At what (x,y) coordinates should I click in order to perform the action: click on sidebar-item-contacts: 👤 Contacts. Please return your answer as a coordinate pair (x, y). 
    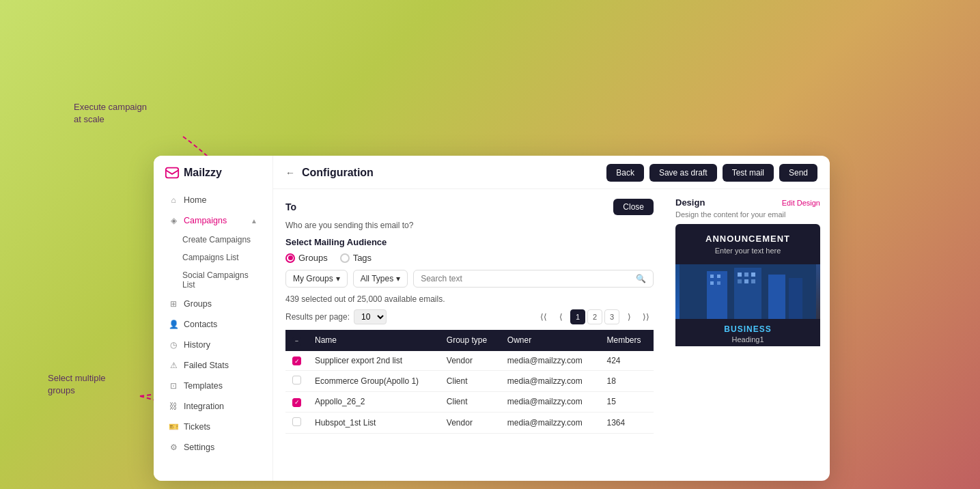
    Looking at the image, I should click on (213, 324).